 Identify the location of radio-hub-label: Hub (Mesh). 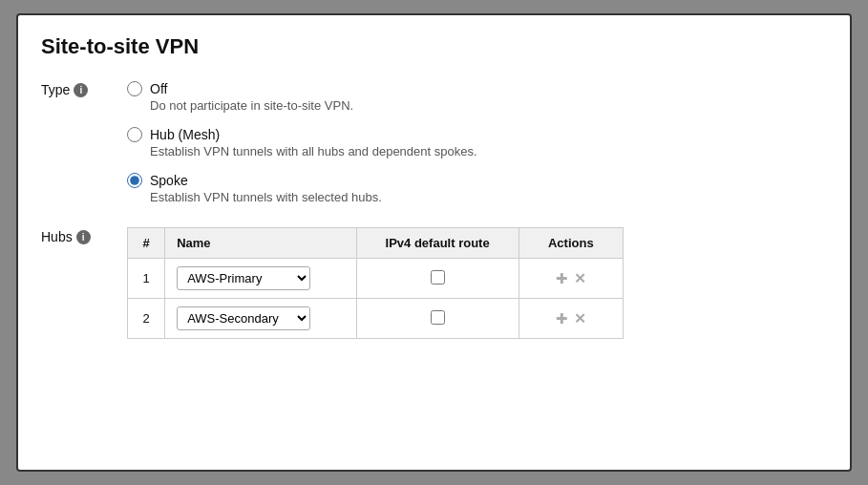
(185, 135).